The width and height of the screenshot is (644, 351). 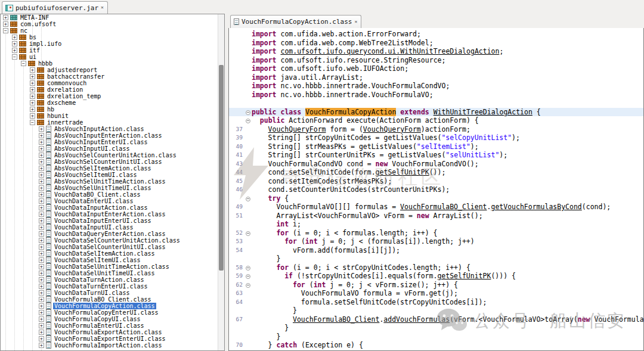 I want to click on tree-item: +VouchDataBO_Client.class, so click(x=112, y=194).